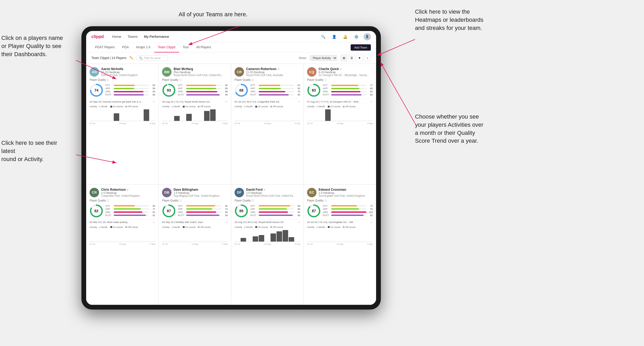 Image resolution: width=644 pixels, height=346 pixels. I want to click on tab-pgat-players: PGAT Players, so click(105, 47).